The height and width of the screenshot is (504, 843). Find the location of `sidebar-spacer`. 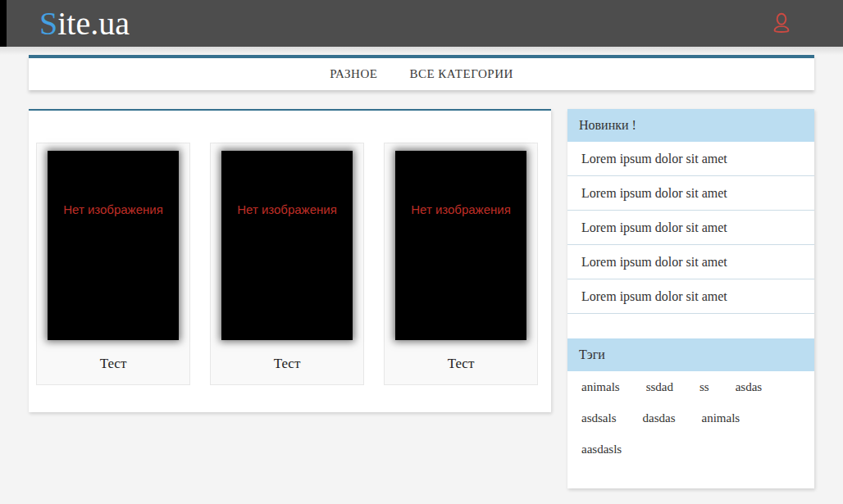

sidebar-spacer is located at coordinates (690, 326).